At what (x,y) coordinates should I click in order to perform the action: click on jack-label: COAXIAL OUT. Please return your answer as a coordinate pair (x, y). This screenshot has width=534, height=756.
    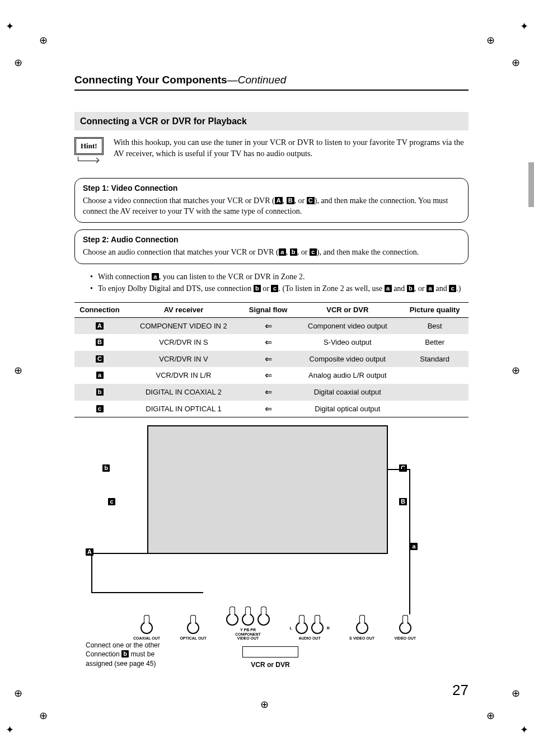
    Looking at the image, I should click on (147, 638).